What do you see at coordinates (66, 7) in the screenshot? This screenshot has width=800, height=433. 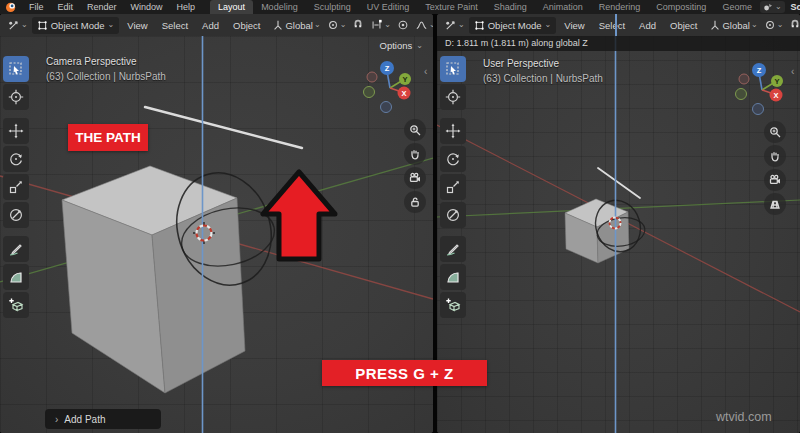 I see `menu-edit: Edit` at bounding box center [66, 7].